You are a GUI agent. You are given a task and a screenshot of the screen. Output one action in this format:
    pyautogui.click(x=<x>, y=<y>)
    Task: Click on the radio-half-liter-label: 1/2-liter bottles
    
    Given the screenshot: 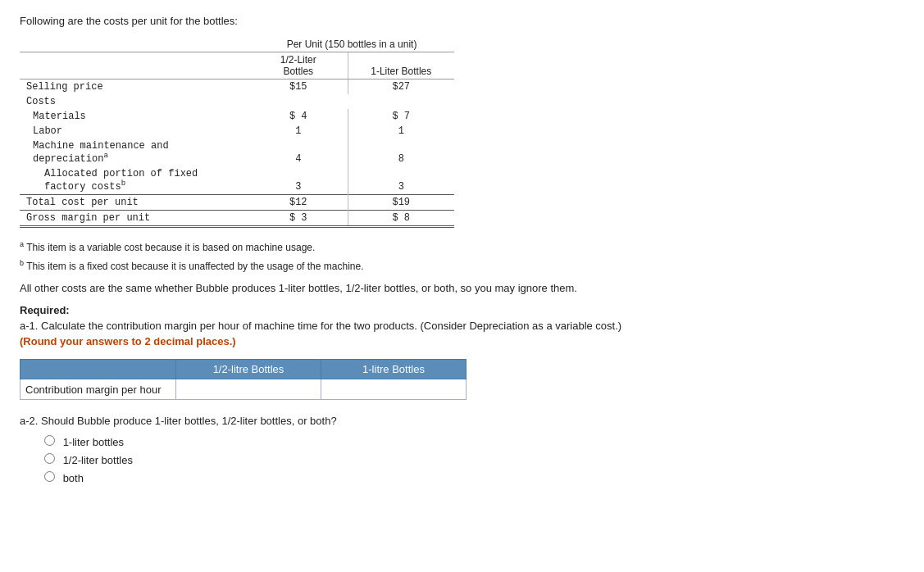 What is the action you would take?
    pyautogui.click(x=98, y=461)
    